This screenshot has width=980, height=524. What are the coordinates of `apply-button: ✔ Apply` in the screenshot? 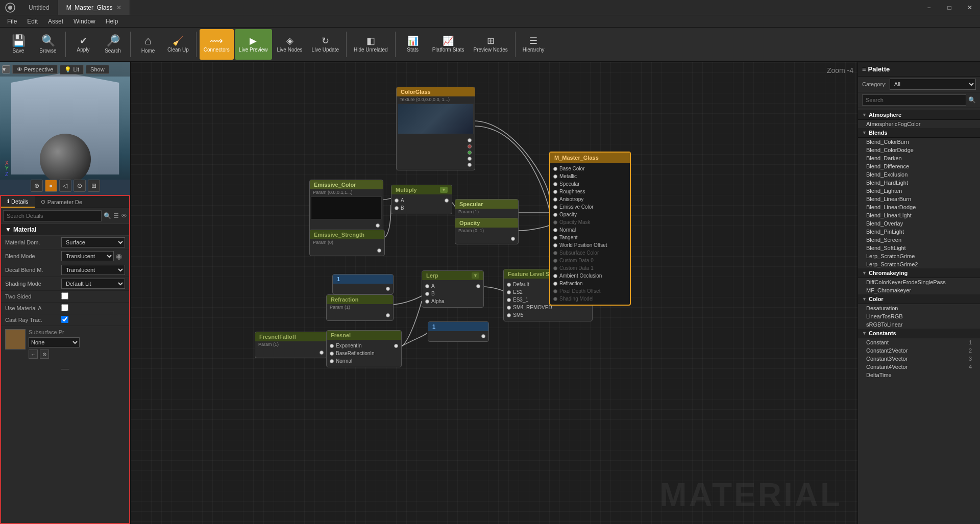 It's located at (83, 44).